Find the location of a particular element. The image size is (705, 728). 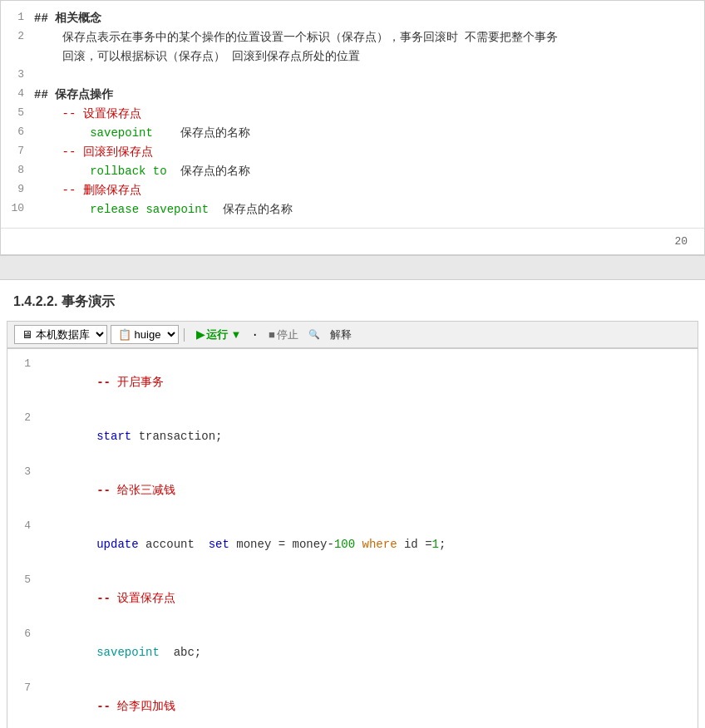

line-content-10: release savepoint 保存点的名称 is located at coordinates (369, 209).